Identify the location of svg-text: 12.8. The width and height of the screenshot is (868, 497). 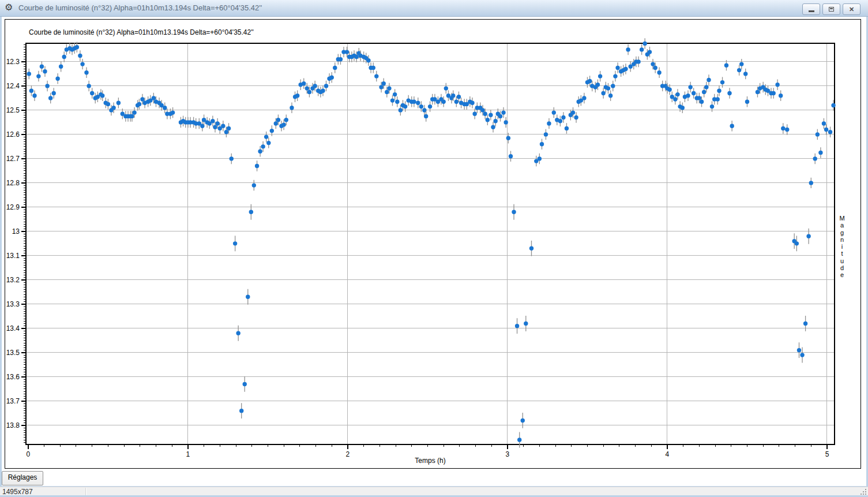
(13, 183).